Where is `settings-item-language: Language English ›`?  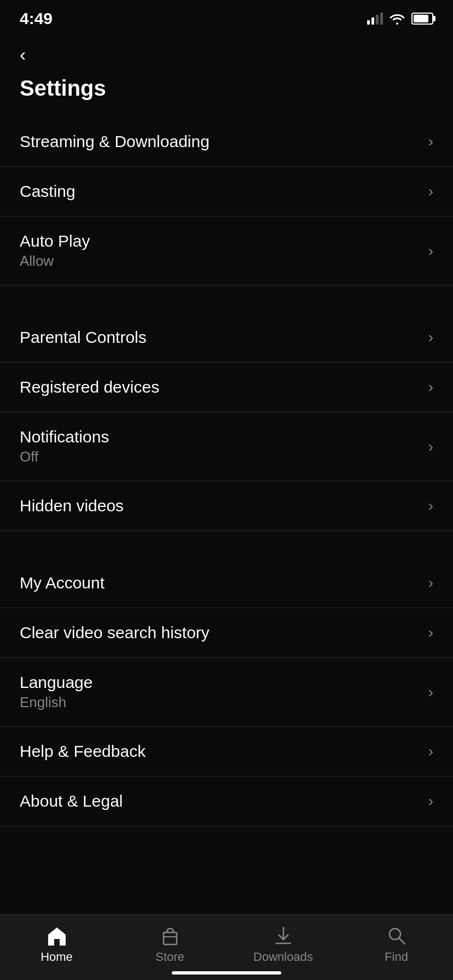
settings-item-language: Language English › is located at coordinates (226, 692).